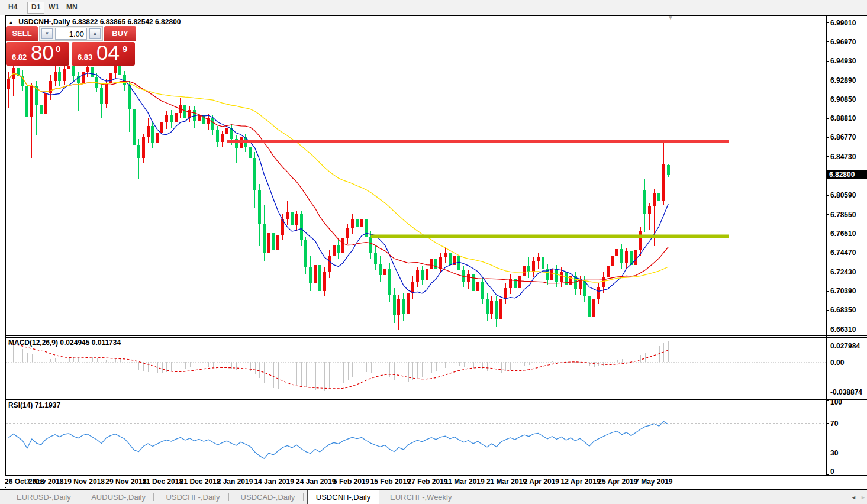 This screenshot has height=504, width=867. Describe the element at coordinates (848, 272) in the screenshot. I see `price-axis-label: 6.72430` at that location.